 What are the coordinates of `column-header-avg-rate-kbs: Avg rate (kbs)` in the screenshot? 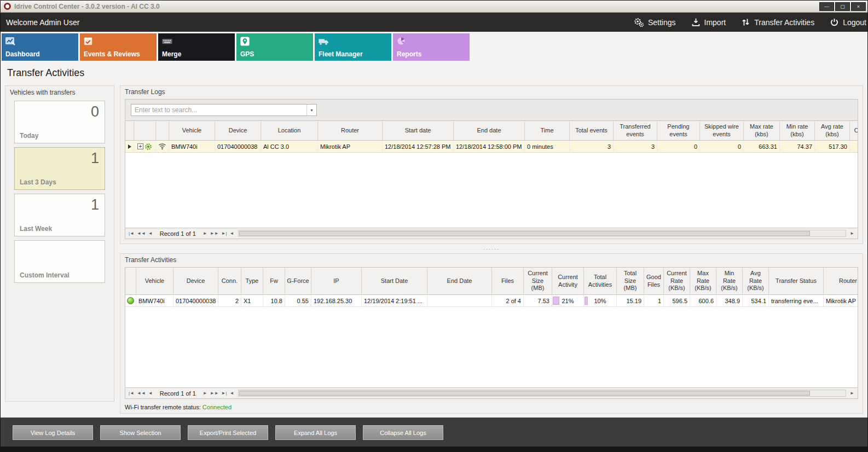 It's located at (832, 131).